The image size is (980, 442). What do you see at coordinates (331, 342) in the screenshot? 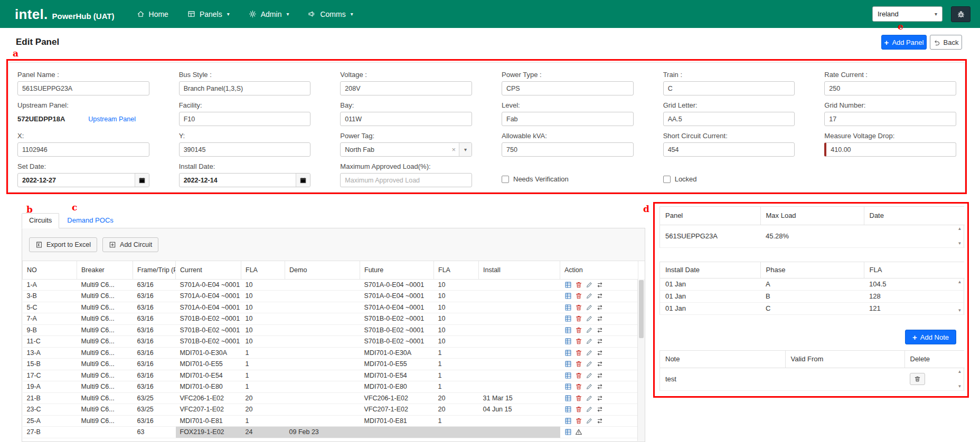
I see `circuit-row-11-C: 11-CMulti9 C6...63/16S701B-0-E02 ~000110…` at bounding box center [331, 342].